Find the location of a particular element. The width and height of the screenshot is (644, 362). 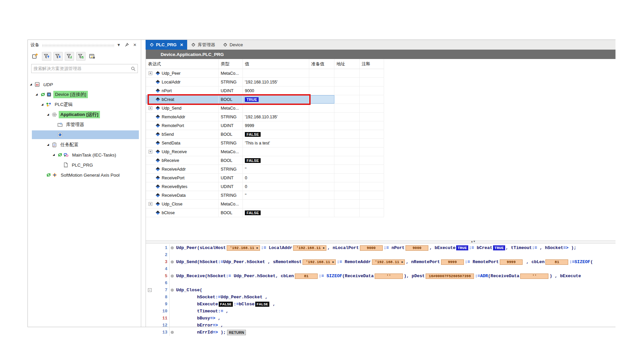

code-line-3: 3Udp_Send(hSocket:=Udp_Peer.hSocket , sR… is located at coordinates (381, 262).